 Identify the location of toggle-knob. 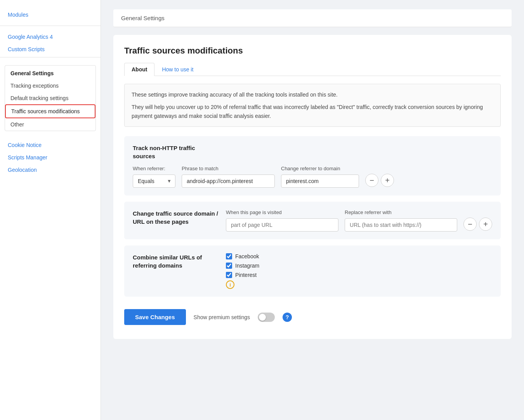
(262, 317).